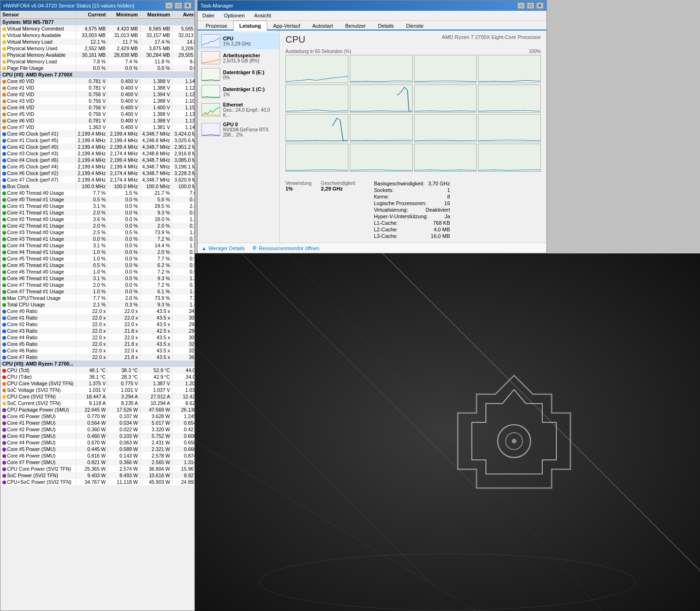 The width and height of the screenshot is (700, 611). Describe the element at coordinates (98, 61) in the screenshot. I see `table-row: Physical Memory Load7.8 %7.4 %11.8 %9.8 …` at that location.